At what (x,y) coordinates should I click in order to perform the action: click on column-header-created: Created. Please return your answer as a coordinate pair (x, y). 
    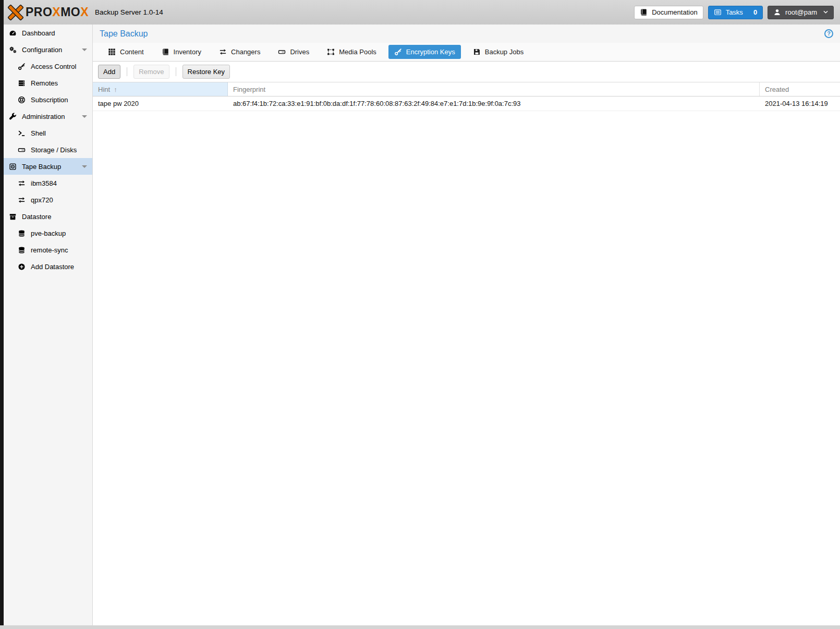
    Looking at the image, I should click on (800, 89).